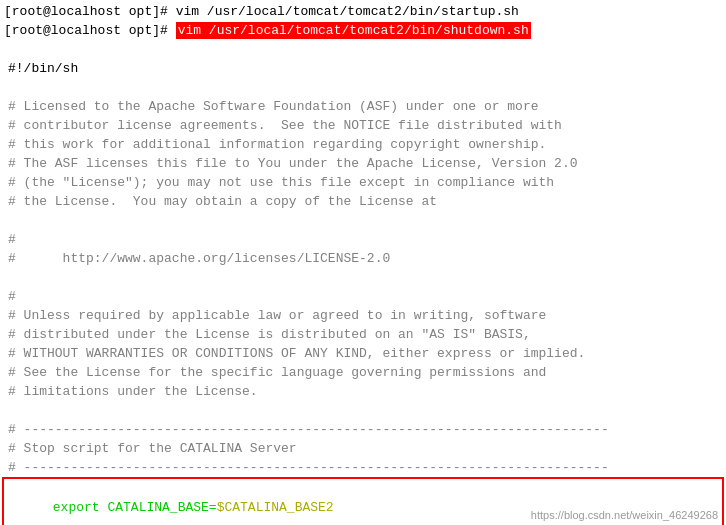 Image resolution: width=726 pixels, height=525 pixels. What do you see at coordinates (363, 448) in the screenshot?
I see `stop-script-line: # Stop script for the CATALINA Server` at bounding box center [363, 448].